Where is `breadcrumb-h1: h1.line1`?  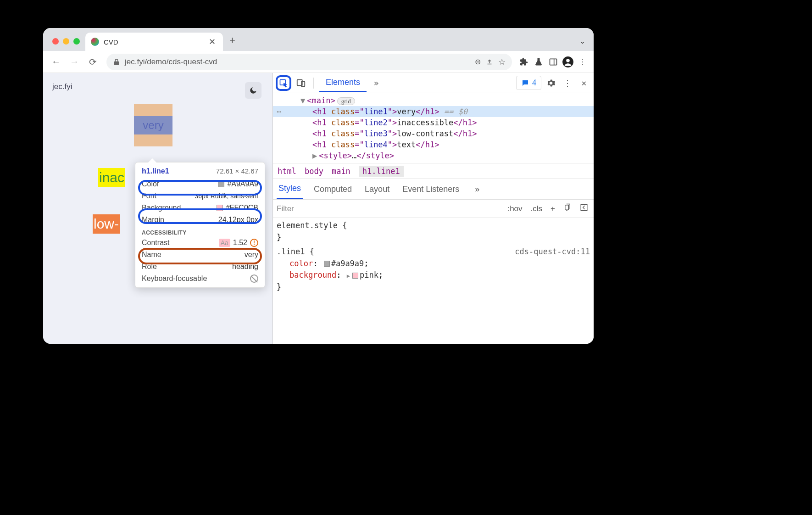 breadcrumb-h1: h1.line1 is located at coordinates (381, 171).